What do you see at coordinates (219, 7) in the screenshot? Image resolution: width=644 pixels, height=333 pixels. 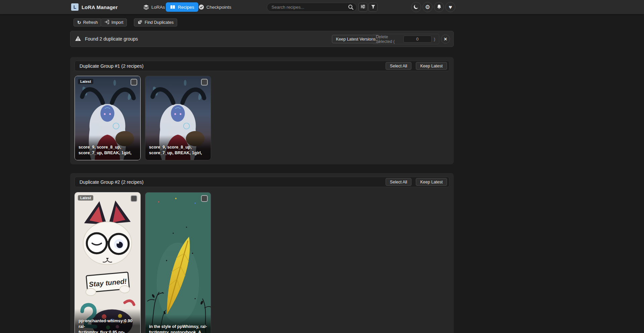 I see `tab-label: Checkpoints` at bounding box center [219, 7].